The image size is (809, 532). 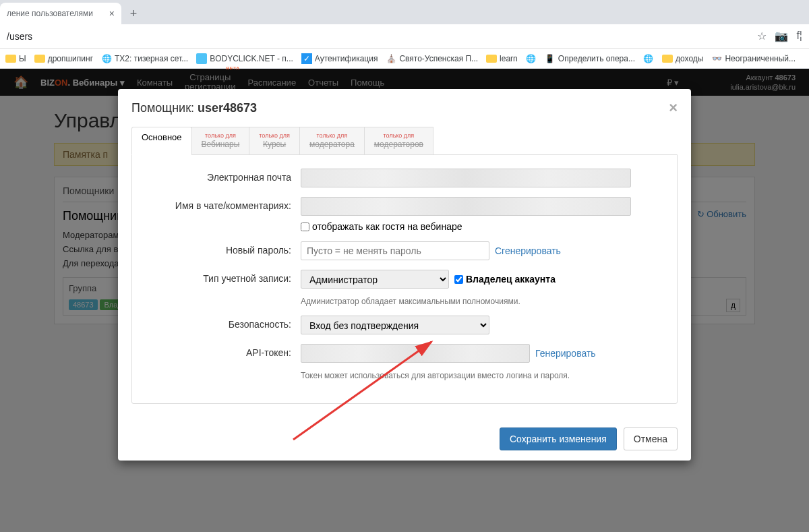 What do you see at coordinates (223, 248) in the screenshot?
I see `label-password: Новый пароль:` at bounding box center [223, 248].